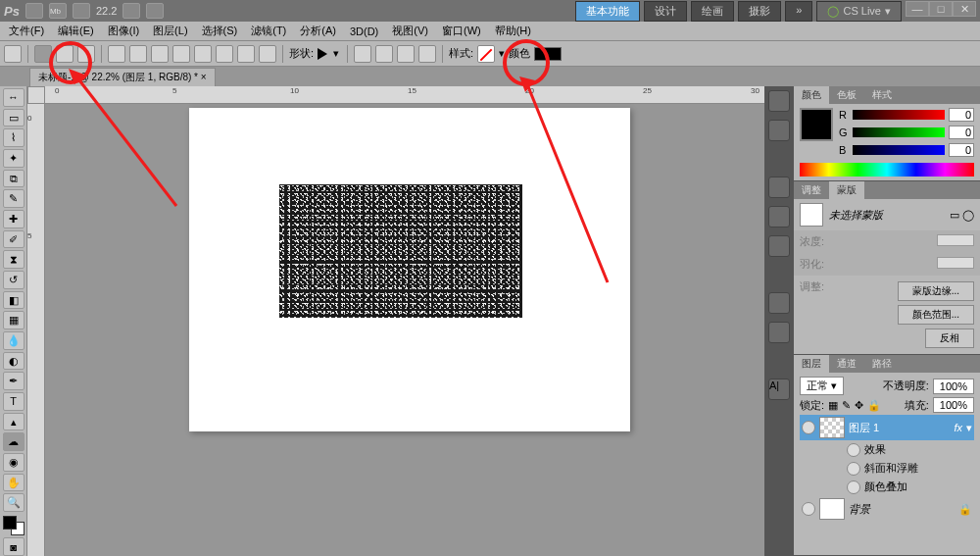  Describe the element at coordinates (779, 332) in the screenshot. I see `para-panel-icon` at that location.